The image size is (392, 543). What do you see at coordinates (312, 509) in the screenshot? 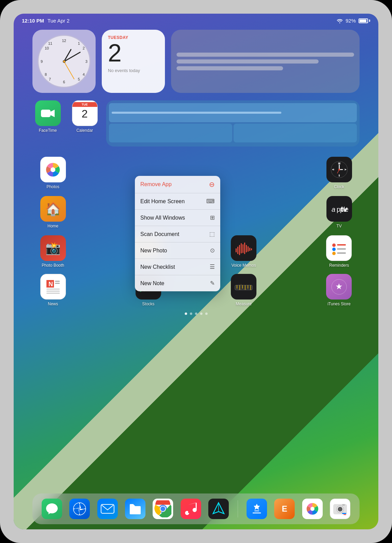
I see `dock-photos` at bounding box center [312, 509].